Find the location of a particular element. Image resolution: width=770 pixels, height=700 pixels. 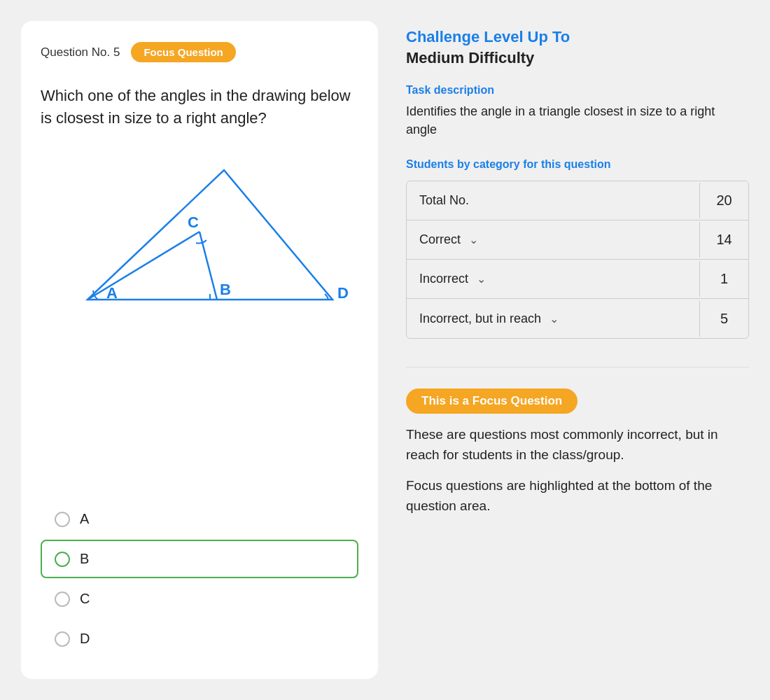

stats-label-inreach: Incorrect, but in reach ⌄ is located at coordinates (553, 319).